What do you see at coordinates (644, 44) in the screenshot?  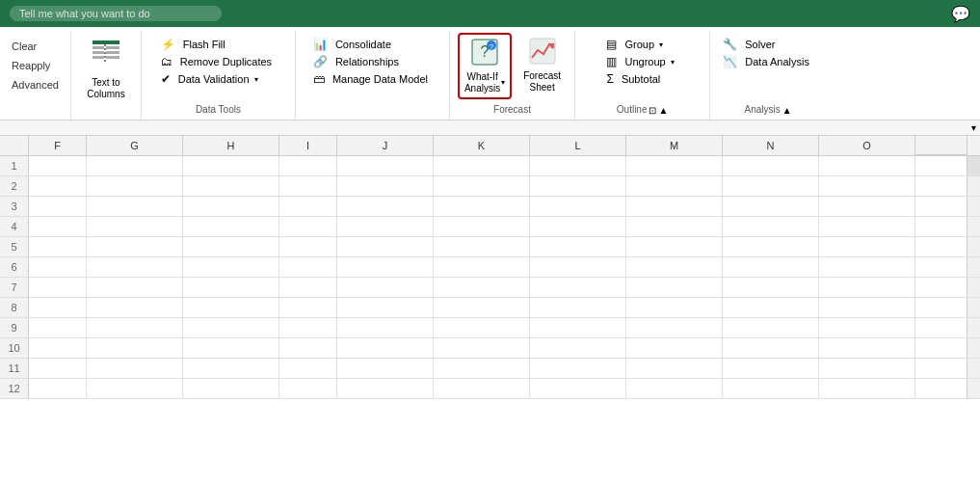 I see `group-button: Group ▾` at bounding box center [644, 44].